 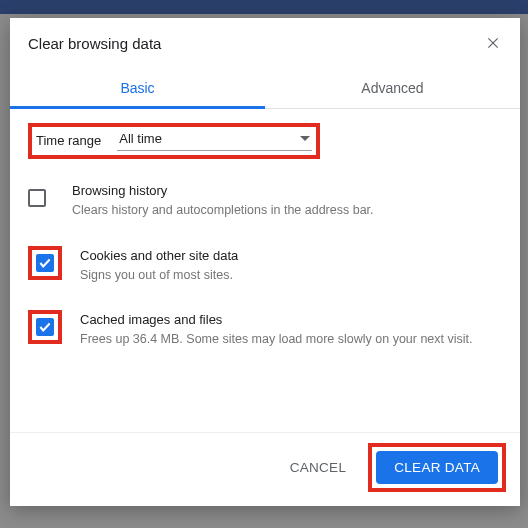 I want to click on highlight-clear-button: CLEAR DATA, so click(x=437, y=468).